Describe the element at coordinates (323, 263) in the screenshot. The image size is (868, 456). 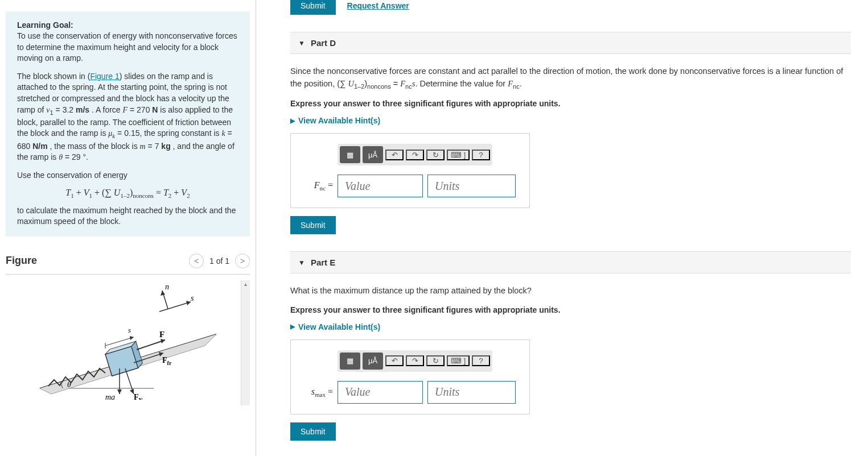
I see `part-e-title: Part E` at that location.